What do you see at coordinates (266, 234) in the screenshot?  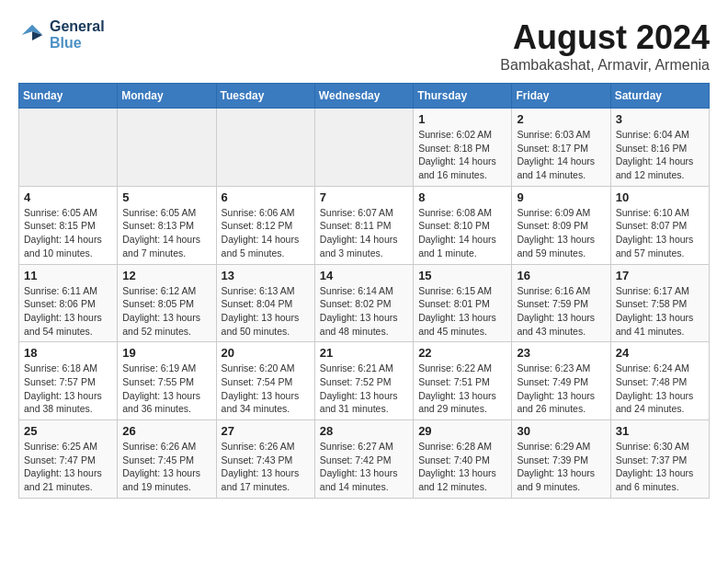 I see `day-info: Sunrise: 6:06 AMSunset: 8:12 PMDaylight:…` at bounding box center [266, 234].